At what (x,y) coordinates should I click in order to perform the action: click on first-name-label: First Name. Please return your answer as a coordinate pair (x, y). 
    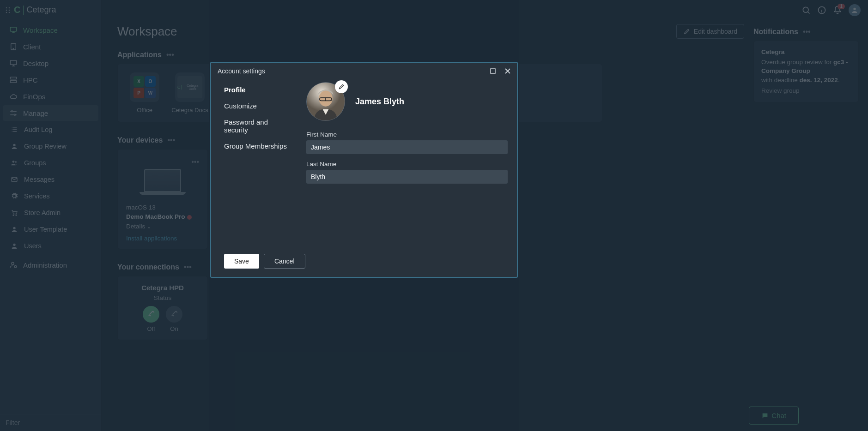
    Looking at the image, I should click on (407, 135).